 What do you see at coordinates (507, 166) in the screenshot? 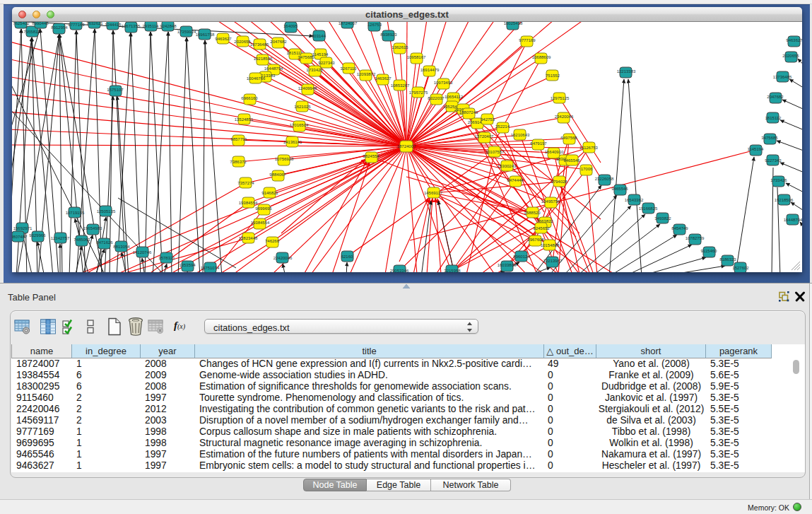
I see `svg-text: 15300243` at bounding box center [507, 166].